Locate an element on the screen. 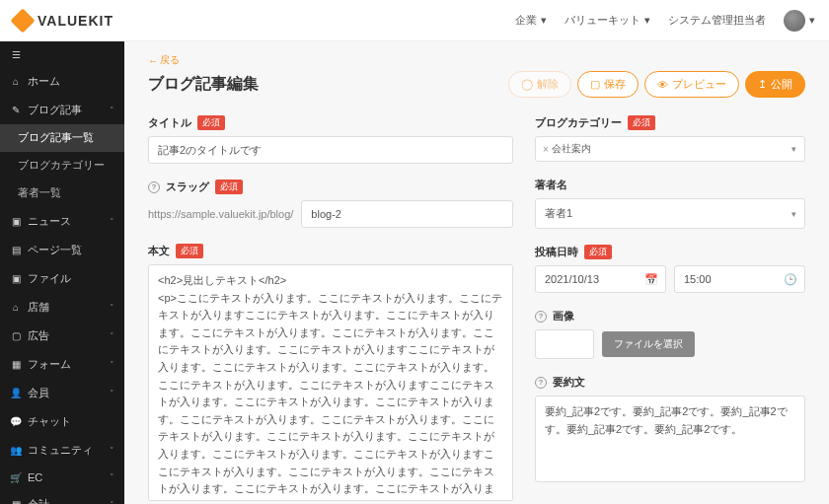  chevron-up-icon: ˄ is located at coordinates (113, 110).